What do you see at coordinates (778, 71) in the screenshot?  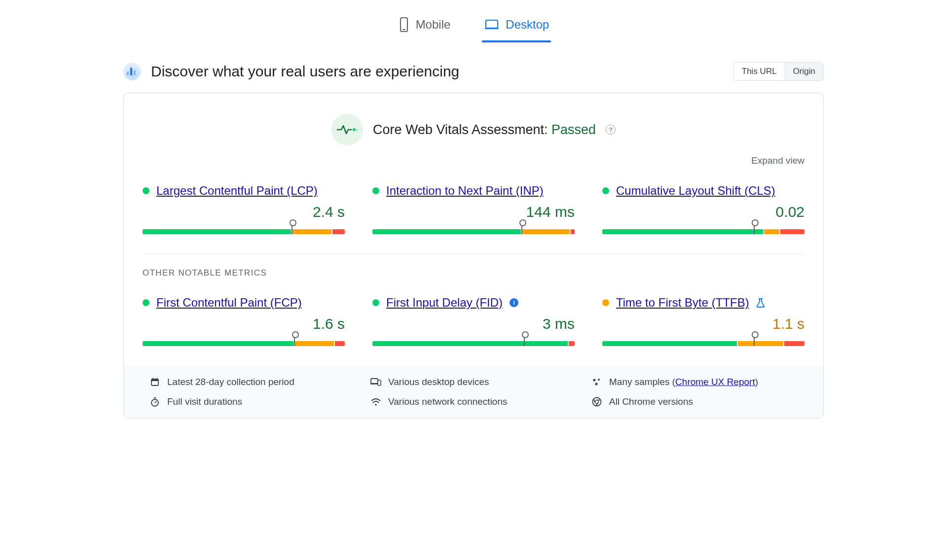 I see `scope-toggle: This URL Origin` at bounding box center [778, 71].